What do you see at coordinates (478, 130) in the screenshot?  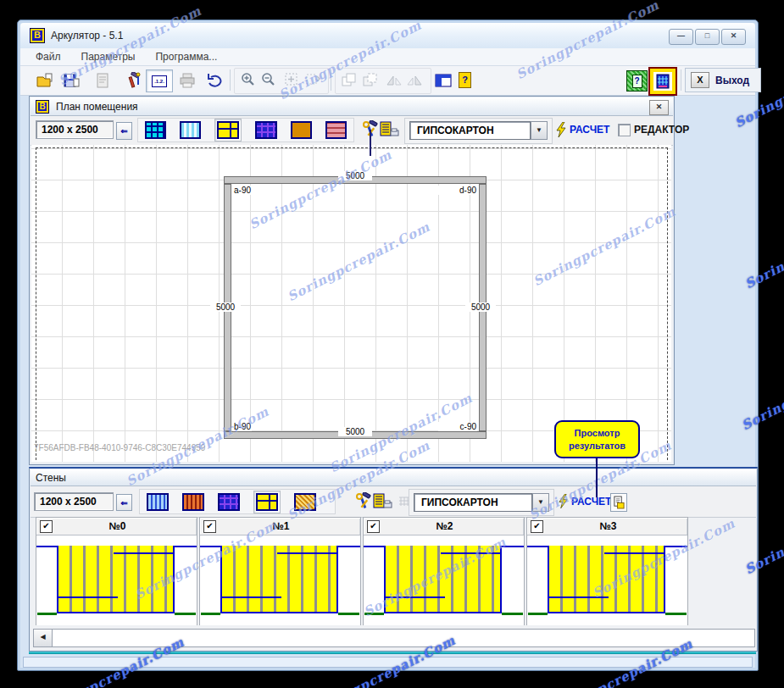 I see `plan-material-group: ГИПСОКАРТОН ▼` at bounding box center [478, 130].